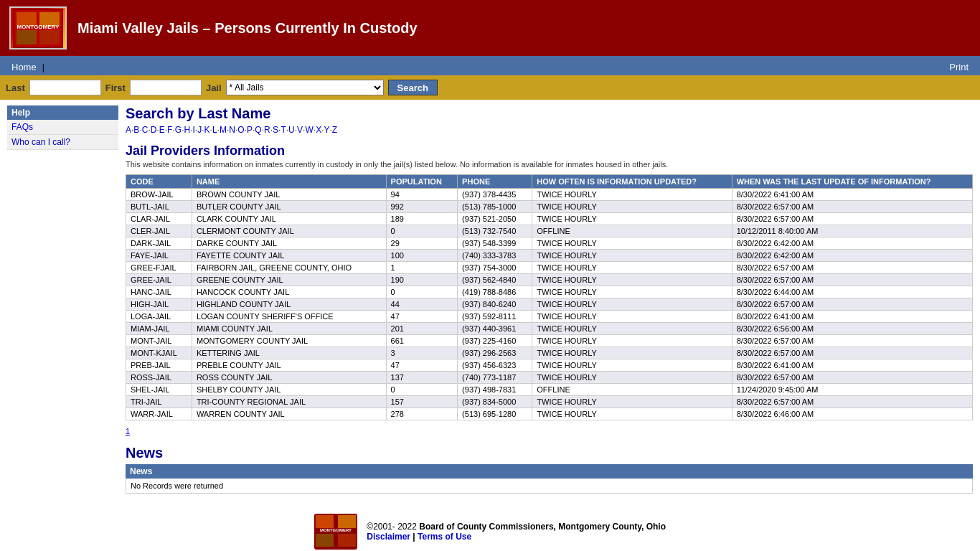 This screenshot has width=980, height=551. What do you see at coordinates (258, 130) in the screenshot?
I see `alpha-link-q: Q` at bounding box center [258, 130].